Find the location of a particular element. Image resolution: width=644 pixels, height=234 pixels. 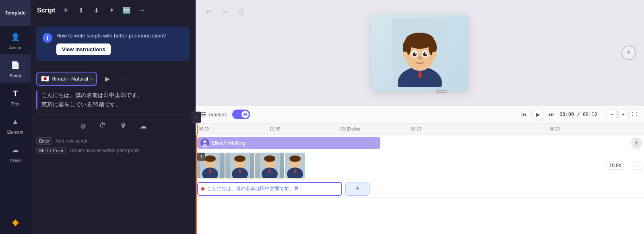

top-toolbar: ↩ ↪ ⬜ is located at coordinates (225, 11).